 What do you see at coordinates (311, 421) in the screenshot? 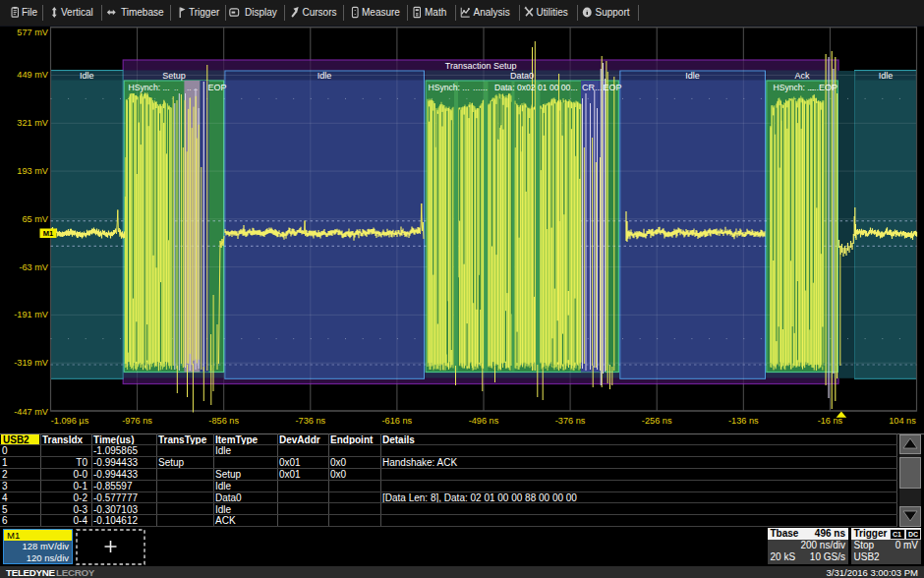
I see `svg-text: -736 ns` at bounding box center [311, 421].